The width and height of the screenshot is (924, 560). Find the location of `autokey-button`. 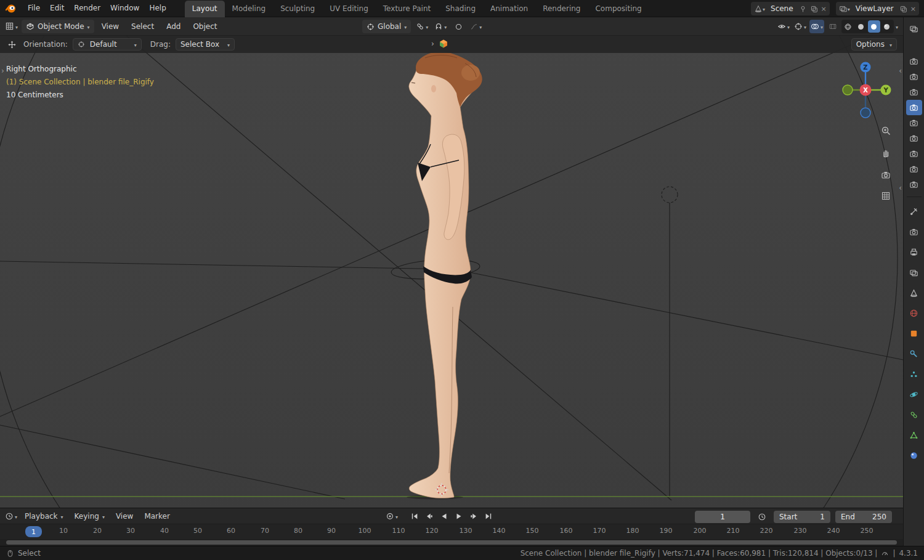

autokey-button is located at coordinates (392, 516).